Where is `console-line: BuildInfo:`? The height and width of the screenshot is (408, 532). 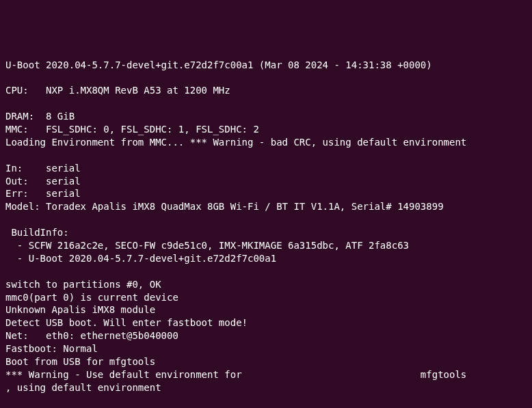
console-line: BuildInfo: is located at coordinates (266, 232).